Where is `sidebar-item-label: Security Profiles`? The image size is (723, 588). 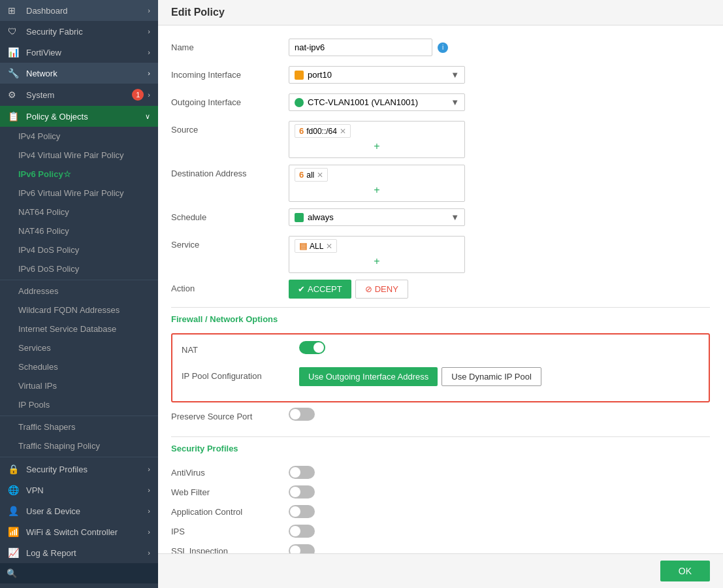
sidebar-item-label: Security Profiles is located at coordinates (87, 469).